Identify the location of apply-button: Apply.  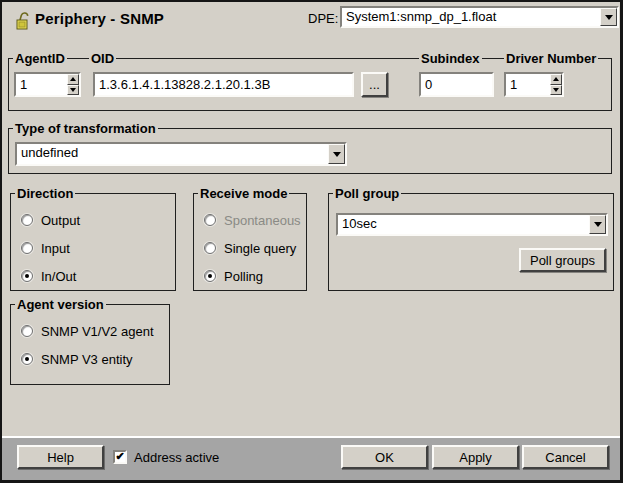
(476, 457).